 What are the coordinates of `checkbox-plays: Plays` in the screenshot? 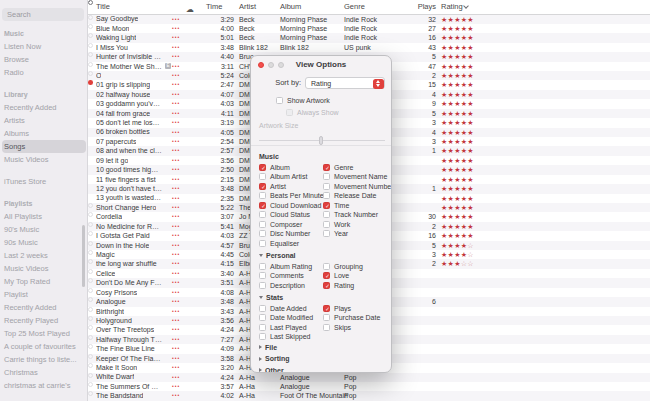 It's located at (355, 309).